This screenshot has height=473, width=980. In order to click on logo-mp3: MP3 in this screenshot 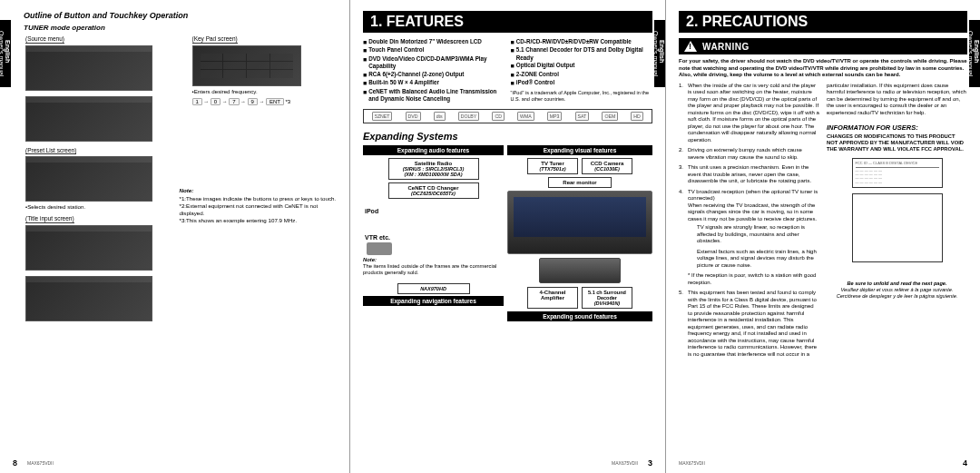, I will do `click(555, 116)`.